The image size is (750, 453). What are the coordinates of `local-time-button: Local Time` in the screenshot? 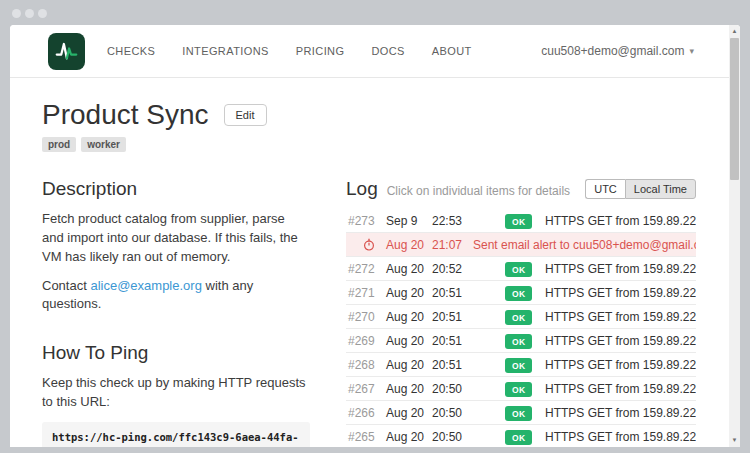 It's located at (660, 189).